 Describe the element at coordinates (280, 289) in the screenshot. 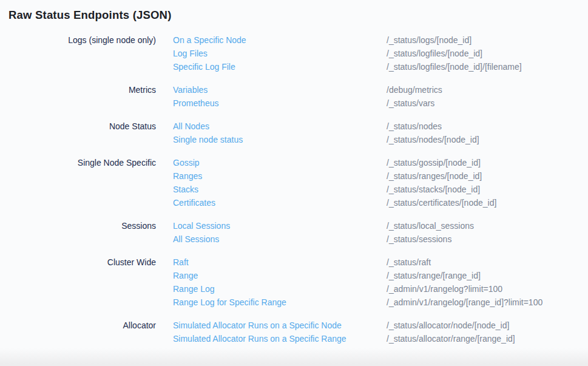

I see `endpoint-link: Range Log` at that location.